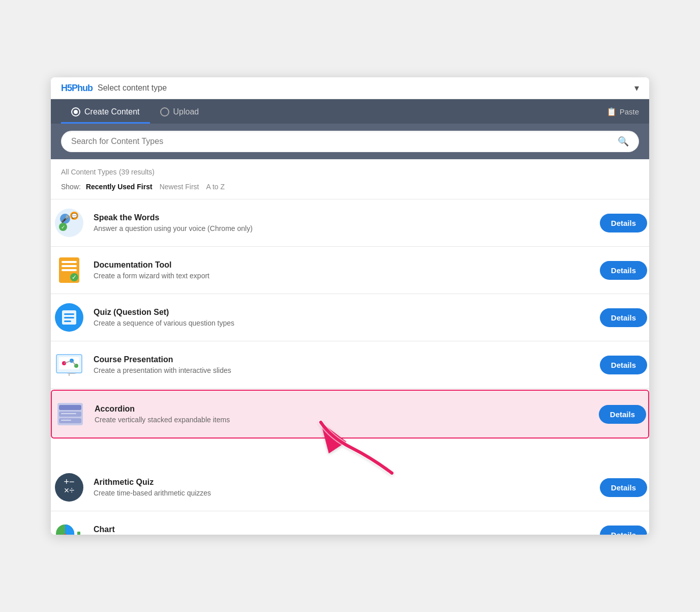  Describe the element at coordinates (350, 111) in the screenshot. I see `tab-bar: Create Content Upload 📋 Paste` at that location.